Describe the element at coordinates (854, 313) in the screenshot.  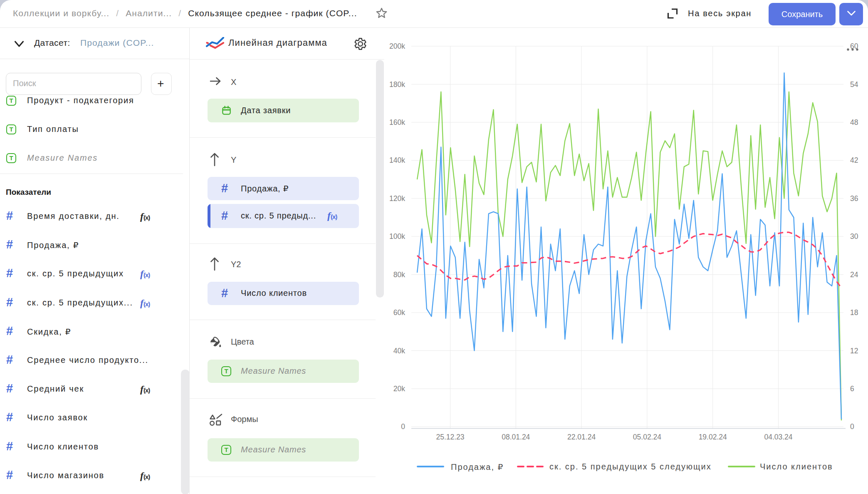
I see `svg-text: 18` at that location.